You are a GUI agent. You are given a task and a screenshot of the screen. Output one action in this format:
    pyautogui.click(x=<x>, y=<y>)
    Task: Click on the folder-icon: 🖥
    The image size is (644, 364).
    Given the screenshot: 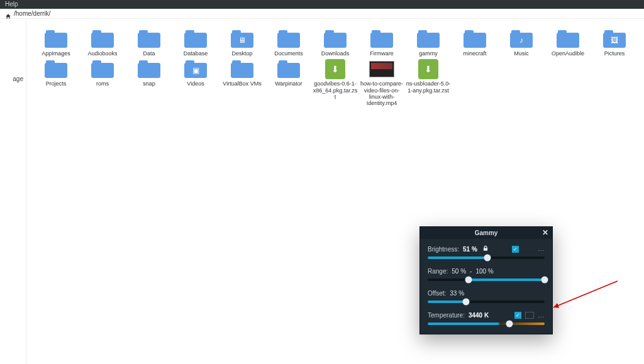 What is the action you would take?
    pyautogui.click(x=242, y=39)
    